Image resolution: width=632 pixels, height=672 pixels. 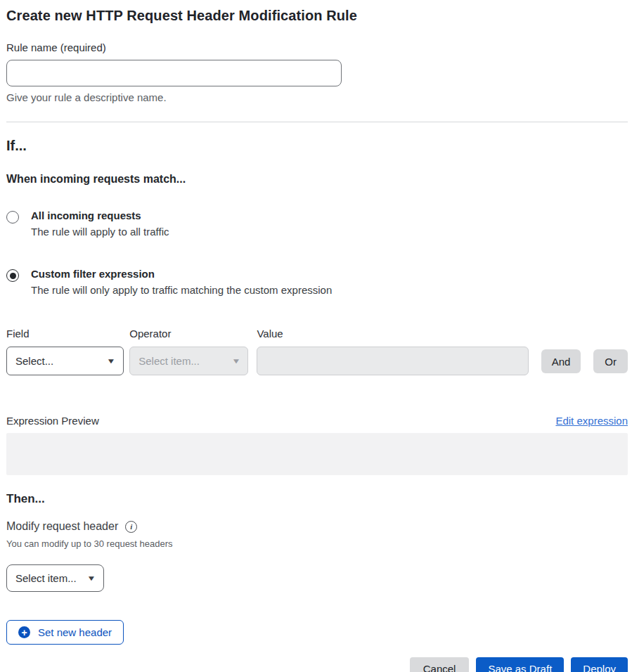 What do you see at coordinates (65, 361) in the screenshot?
I see `field-select: Select... ▼` at bounding box center [65, 361].